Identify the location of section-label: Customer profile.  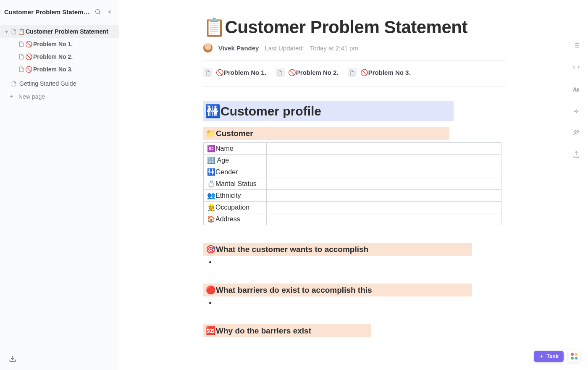
(271, 111).